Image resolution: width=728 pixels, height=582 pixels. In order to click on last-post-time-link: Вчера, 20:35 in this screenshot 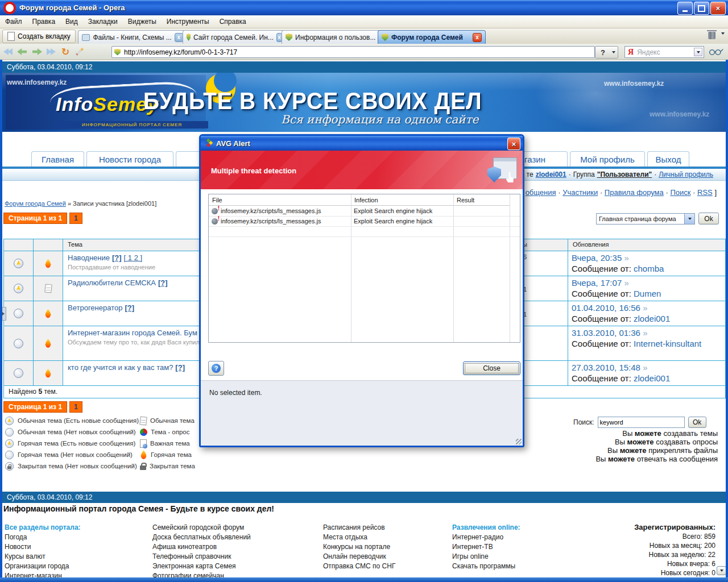, I will do `click(597, 258)`.